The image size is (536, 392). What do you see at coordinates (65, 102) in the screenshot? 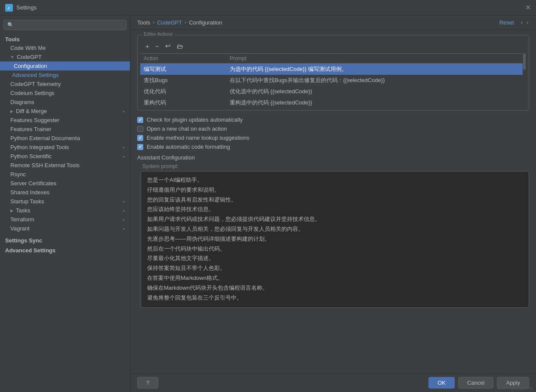
I see `sidebar-item-diagrams: Diagrams` at bounding box center [65, 102].